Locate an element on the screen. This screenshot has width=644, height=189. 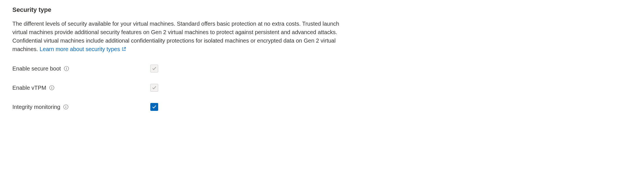
learn-more-text: Learn more about security types is located at coordinates (80, 49).